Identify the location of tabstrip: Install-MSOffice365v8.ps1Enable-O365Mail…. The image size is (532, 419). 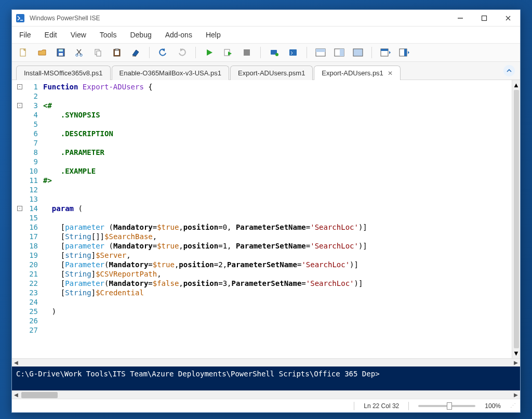
(266, 71).